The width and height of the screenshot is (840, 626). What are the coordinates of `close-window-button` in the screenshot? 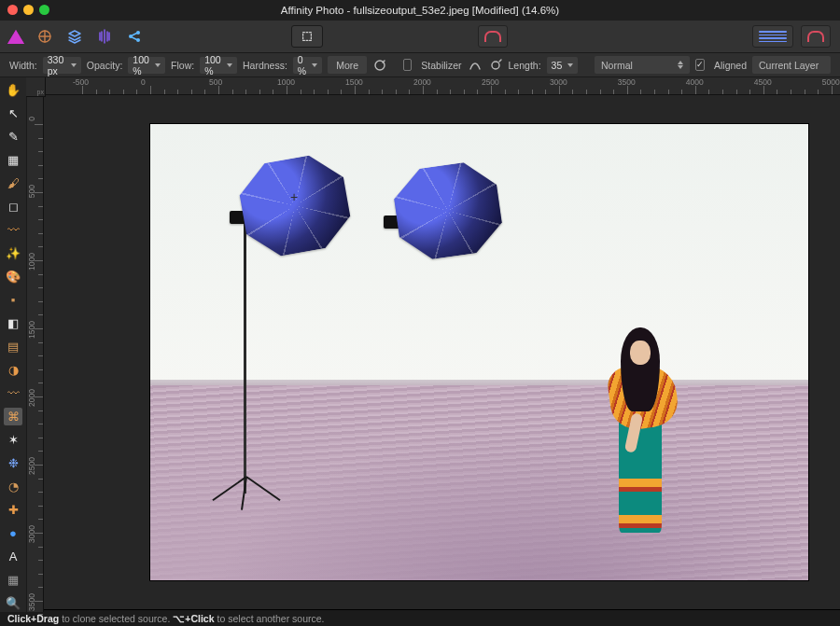 It's located at (13, 9).